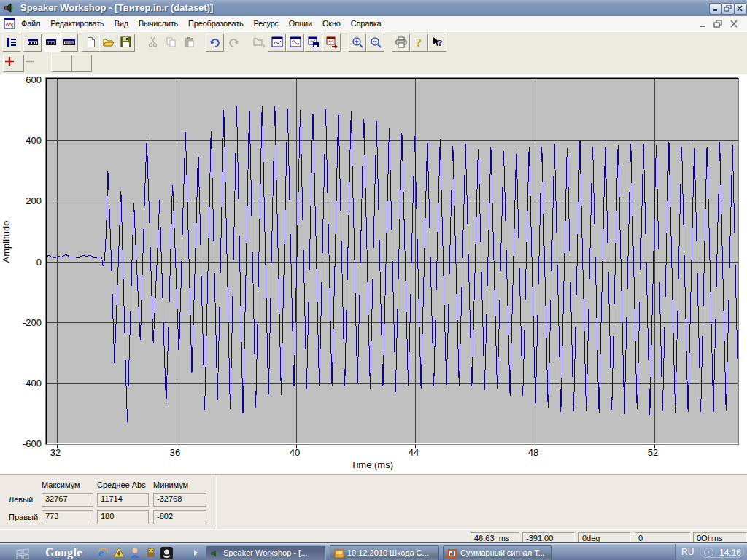 The image size is (747, 560). Describe the element at coordinates (295, 42) in the screenshot. I see `chart-red-button` at that location.